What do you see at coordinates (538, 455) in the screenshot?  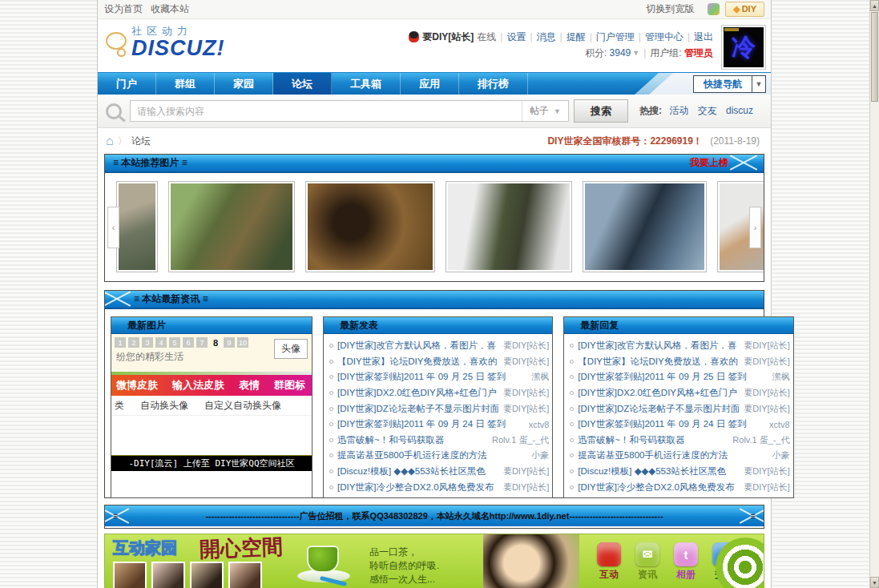 I see `post-author: 小豪` at bounding box center [538, 455].